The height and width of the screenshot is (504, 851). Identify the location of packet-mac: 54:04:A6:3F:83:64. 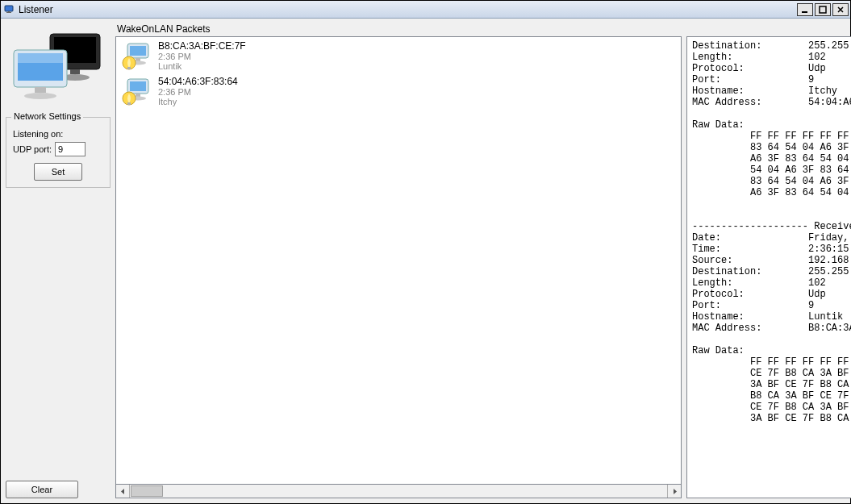
(198, 81).